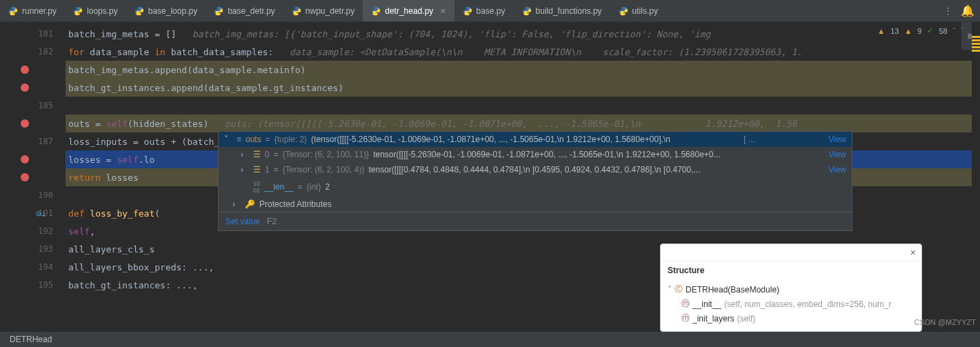  Describe the element at coordinates (732, 290) in the screenshot. I see `class-name: DETRHead(BaseModule)` at that location.